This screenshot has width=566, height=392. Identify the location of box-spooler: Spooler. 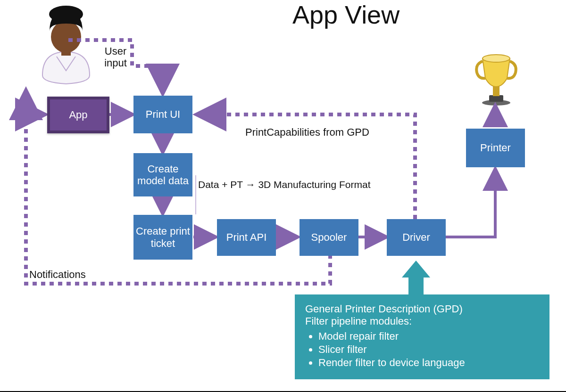
(329, 237).